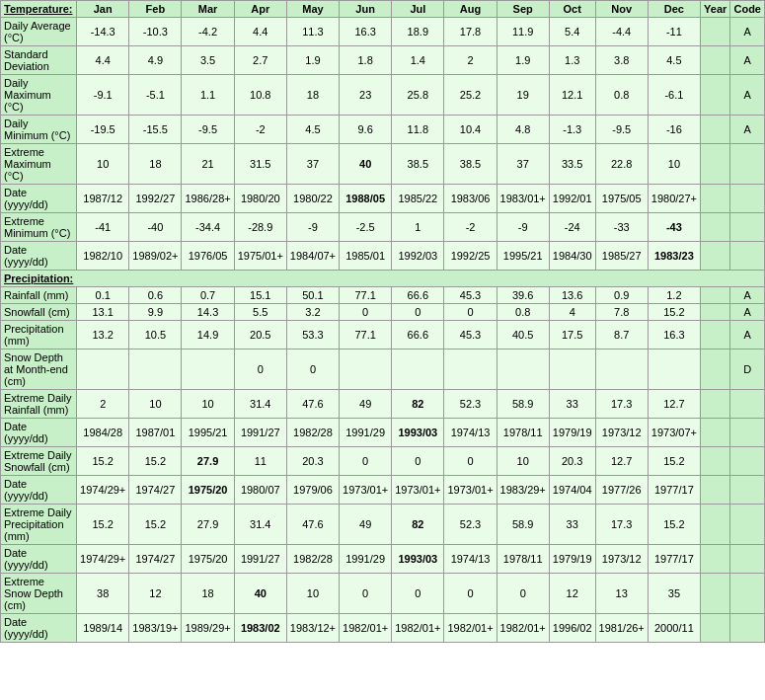  I want to click on cell: 1, so click(419, 227).